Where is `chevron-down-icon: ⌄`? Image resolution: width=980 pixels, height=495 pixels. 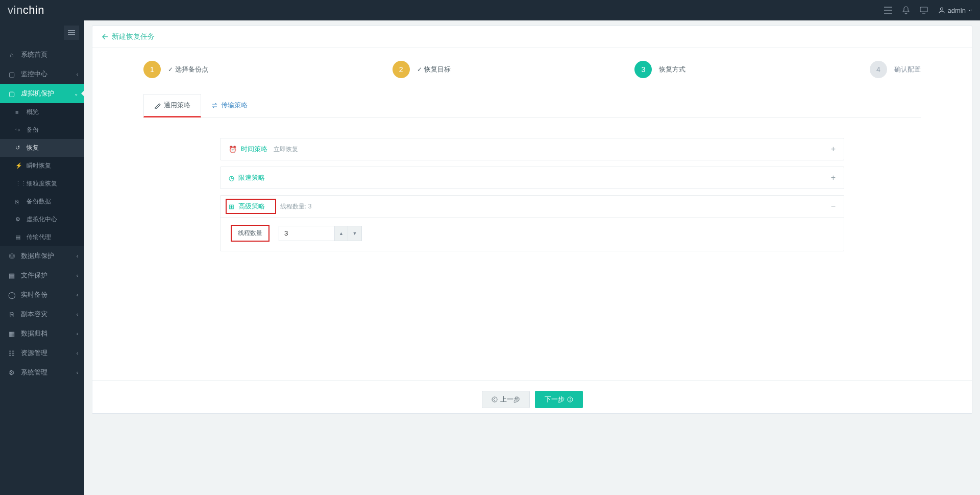
chevron-down-icon: ⌄ is located at coordinates (76, 94).